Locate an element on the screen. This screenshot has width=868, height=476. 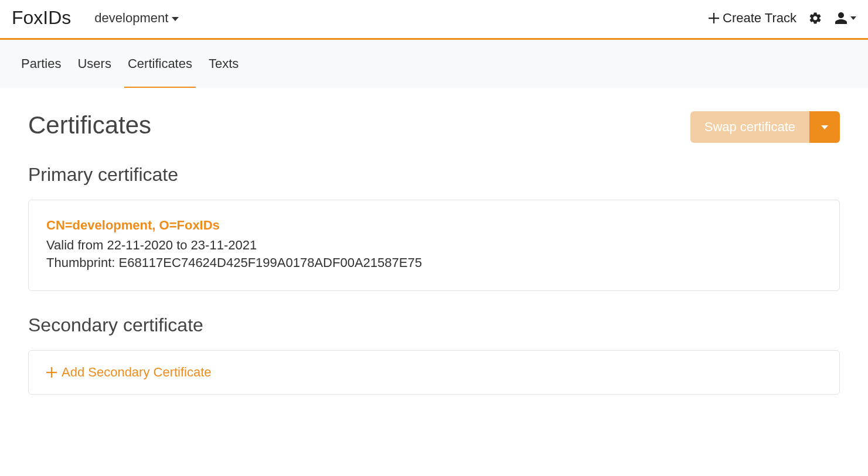
tab-texts: Texts is located at coordinates (224, 64).